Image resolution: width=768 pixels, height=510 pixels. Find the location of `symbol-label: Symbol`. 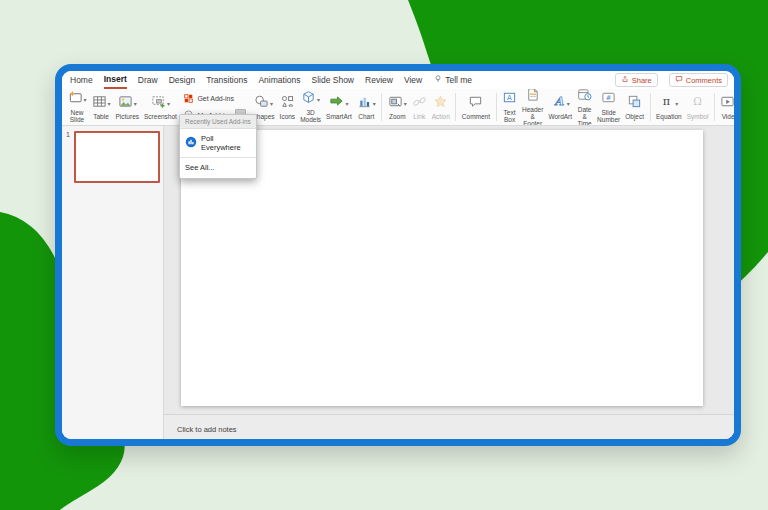

symbol-label: Symbol is located at coordinates (698, 116).